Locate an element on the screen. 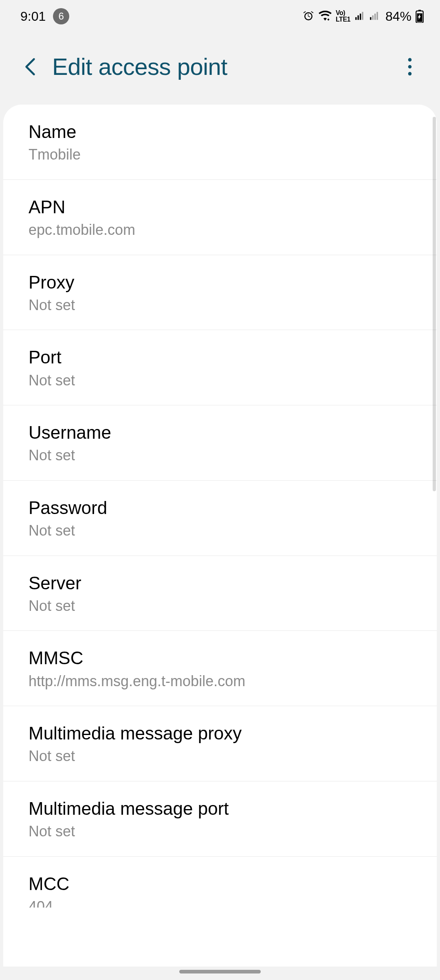  more-options-button is located at coordinates (410, 67).